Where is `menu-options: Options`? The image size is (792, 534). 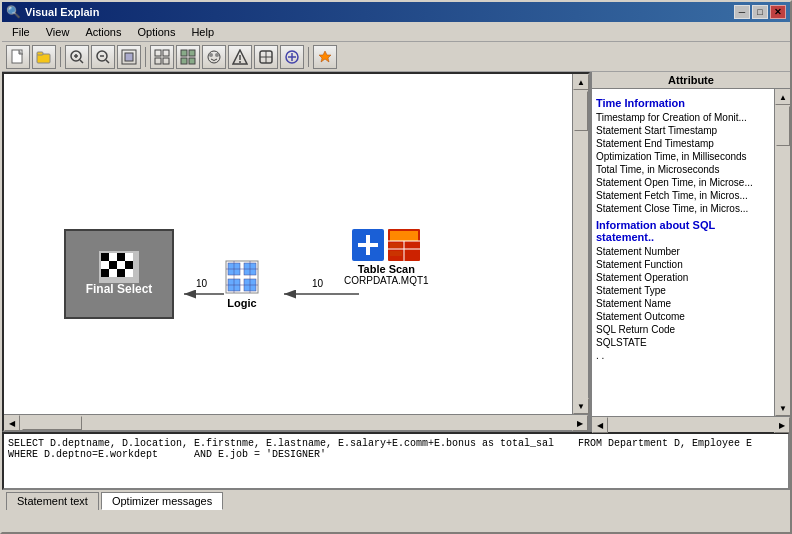
menu-options: Options is located at coordinates (156, 32).